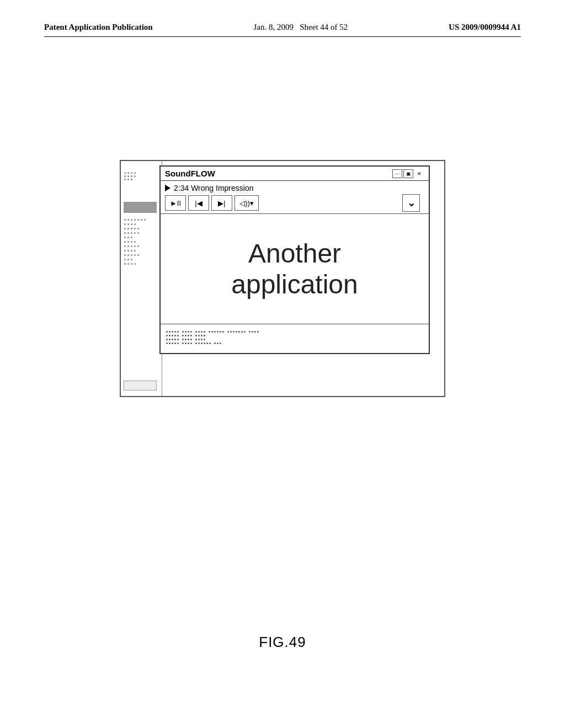 The width and height of the screenshot is (565, 728). Describe the element at coordinates (247, 203) in the screenshot. I see `volume-button: ◁))▾` at that location.